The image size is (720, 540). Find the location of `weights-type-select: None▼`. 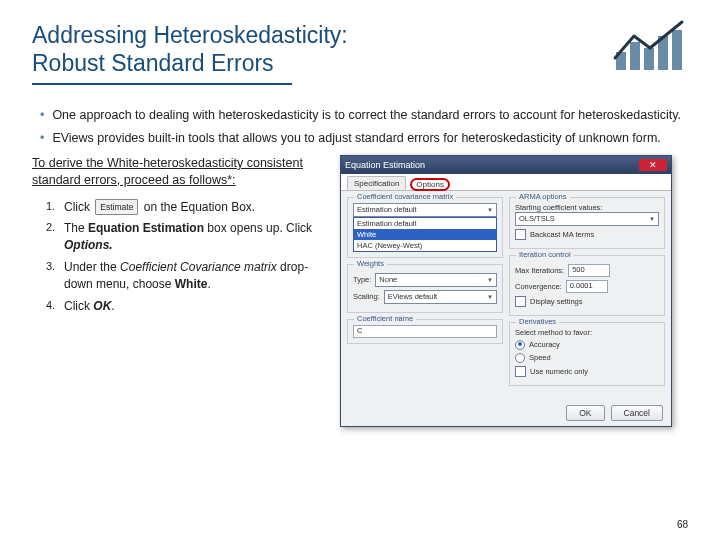

weights-type-select: None▼ is located at coordinates (436, 280).